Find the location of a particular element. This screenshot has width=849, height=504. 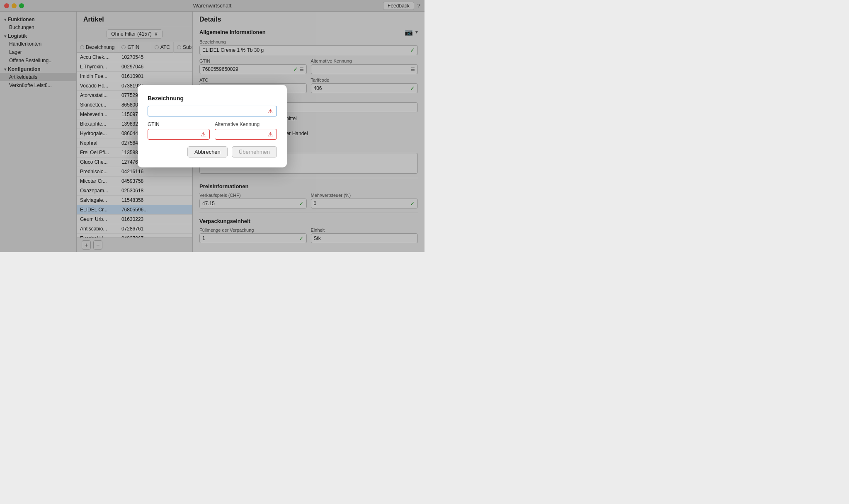

modal-gtin-label: GTIN is located at coordinates (179, 124).